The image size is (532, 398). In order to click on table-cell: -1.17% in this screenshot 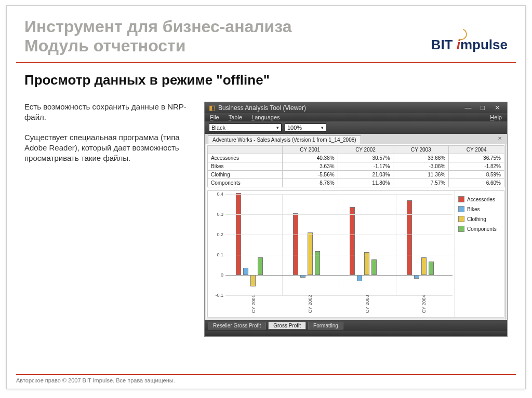, I will do `click(366, 167)`.